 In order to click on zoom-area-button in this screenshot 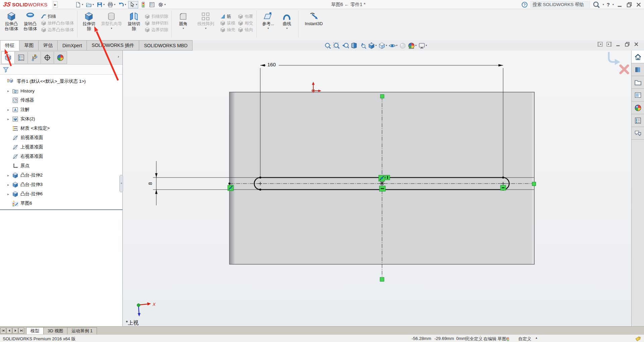, I will do `click(337, 46)`.